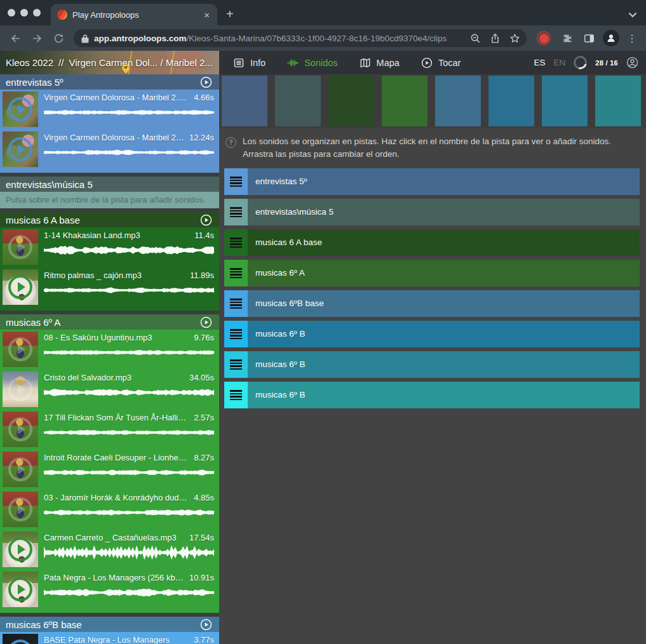 Image resolution: width=646 pixels, height=644 pixels. Describe the element at coordinates (109, 550) in the screenshot. I see `audio-clip: Carmen Carreto _ Castañuelas.mp317.54s` at that location.